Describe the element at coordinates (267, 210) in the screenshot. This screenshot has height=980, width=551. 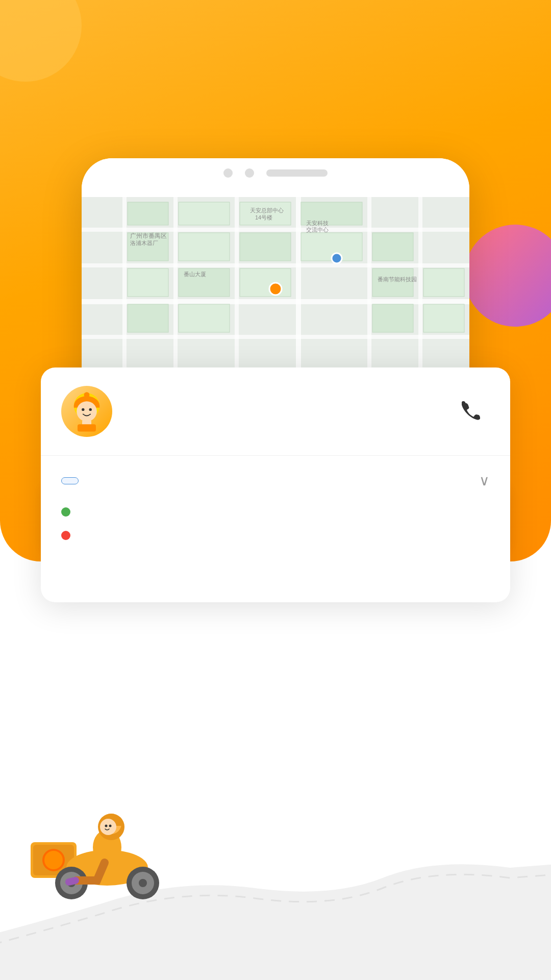
I see `svg-text: 天安总部中心` at that location.